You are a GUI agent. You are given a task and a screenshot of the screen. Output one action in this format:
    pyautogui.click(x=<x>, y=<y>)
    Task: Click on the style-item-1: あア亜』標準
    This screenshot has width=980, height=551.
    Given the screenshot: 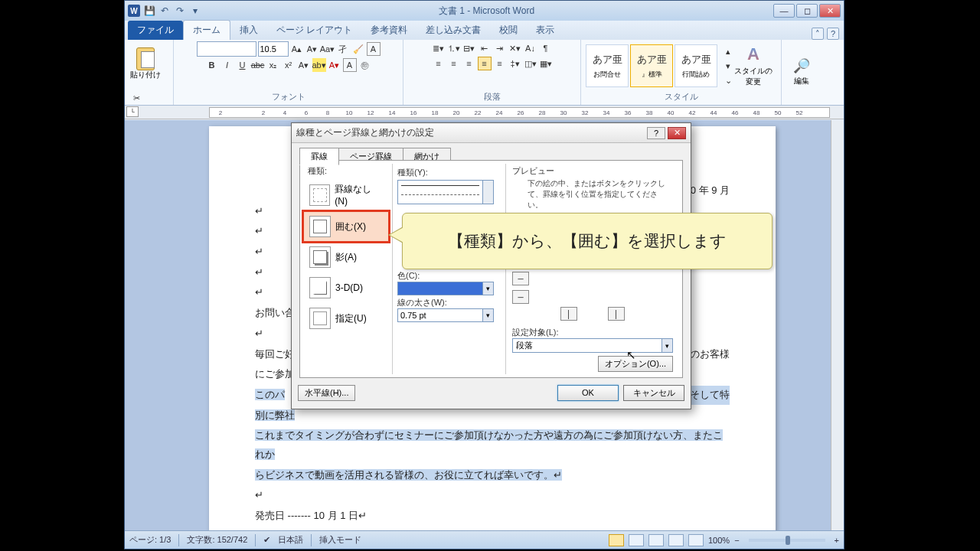 What is the action you would take?
    pyautogui.click(x=652, y=66)
    